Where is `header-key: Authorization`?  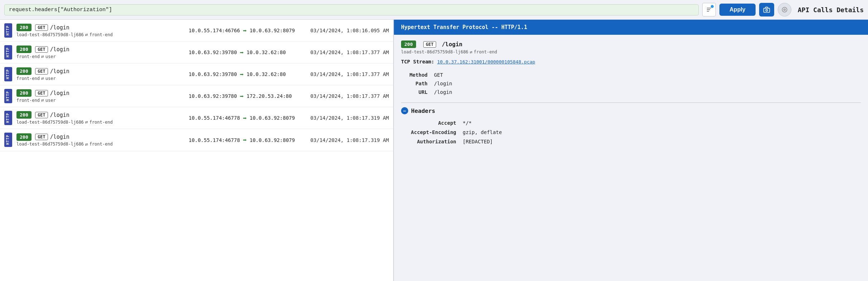
header-key: Authorization is located at coordinates (430, 142).